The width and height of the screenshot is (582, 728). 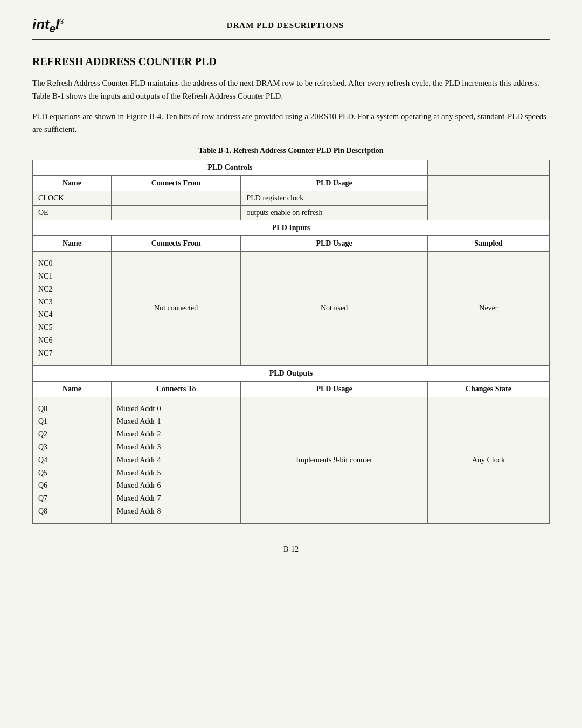 What do you see at coordinates (72, 183) in the screenshot?
I see `col-name: Name` at bounding box center [72, 183].